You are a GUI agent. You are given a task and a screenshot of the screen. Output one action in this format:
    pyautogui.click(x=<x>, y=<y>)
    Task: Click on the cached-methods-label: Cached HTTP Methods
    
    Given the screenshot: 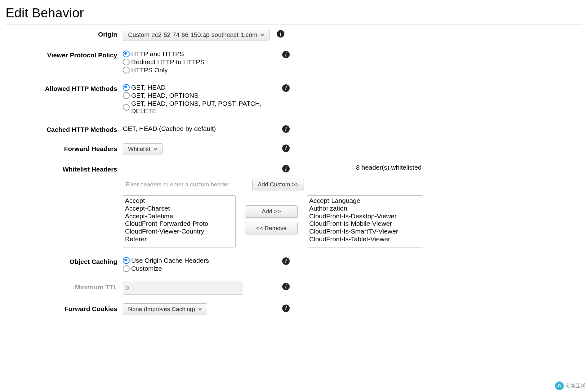 What is the action you would take?
    pyautogui.click(x=61, y=134)
    